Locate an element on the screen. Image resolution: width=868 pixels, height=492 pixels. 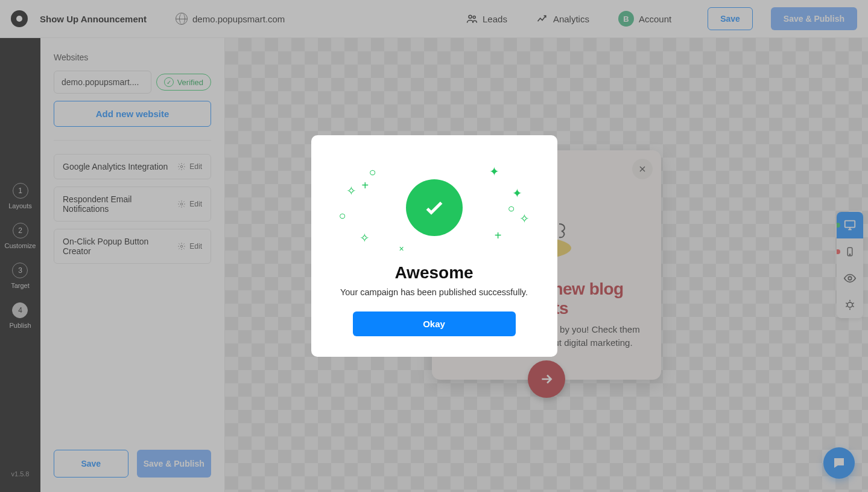
modal-illustration: ○ ✦ ✧ + ✦ ✧ ○ ✧ × + ○ is located at coordinates (434, 208).